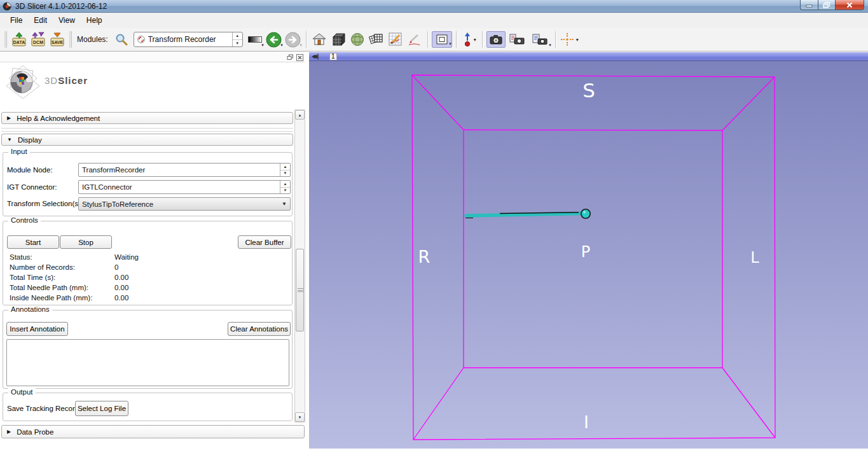 This screenshot has width=868, height=460. Describe the element at coordinates (35, 432) in the screenshot. I see `data-probe-label: Data Probe` at that location.